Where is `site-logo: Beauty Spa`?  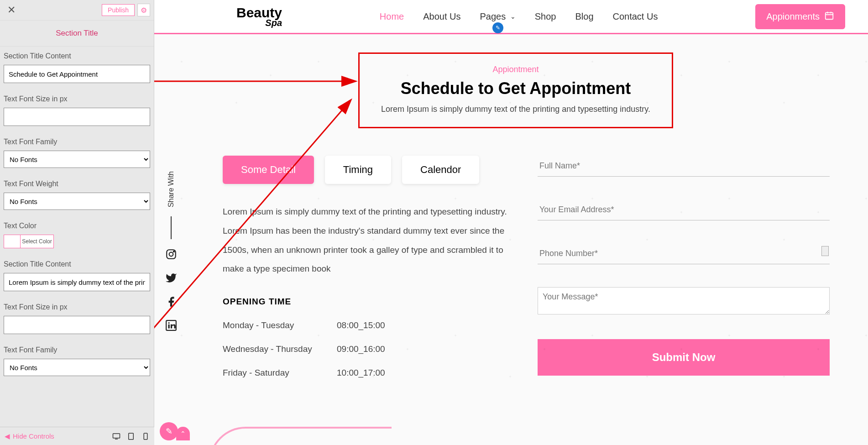
site-logo: Beauty Spa is located at coordinates (259, 16).